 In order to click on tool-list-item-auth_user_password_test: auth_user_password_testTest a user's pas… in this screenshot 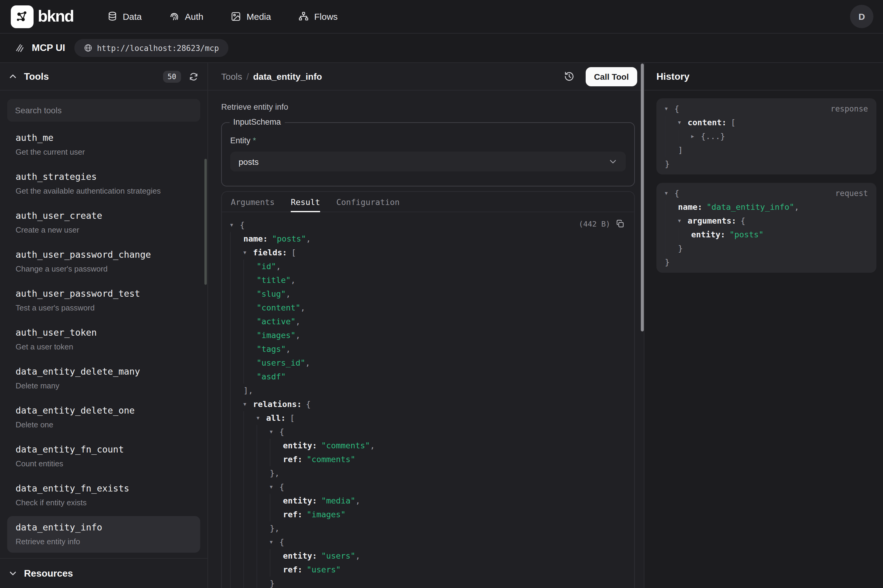, I will do `click(103, 301)`.